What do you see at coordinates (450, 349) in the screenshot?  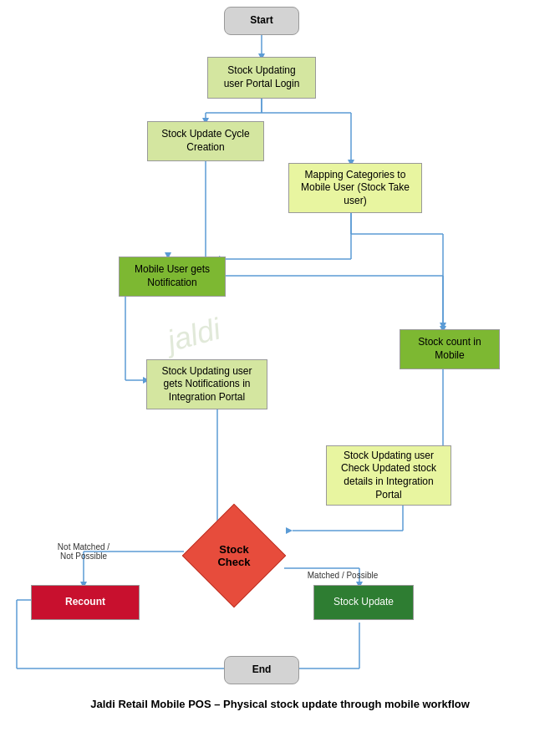 I see `stock-count-node: Stock count in Mobile` at bounding box center [450, 349].